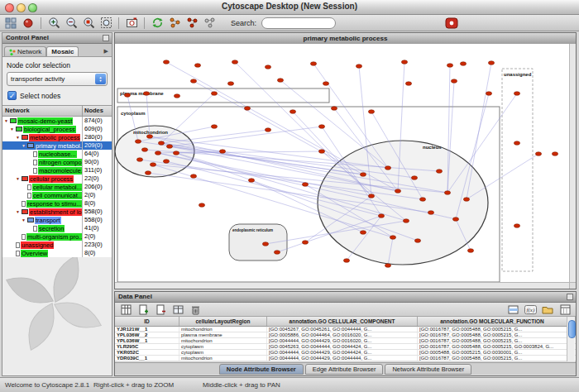 The image size is (579, 392). I want to click on browse-data-icon, so click(565, 309).